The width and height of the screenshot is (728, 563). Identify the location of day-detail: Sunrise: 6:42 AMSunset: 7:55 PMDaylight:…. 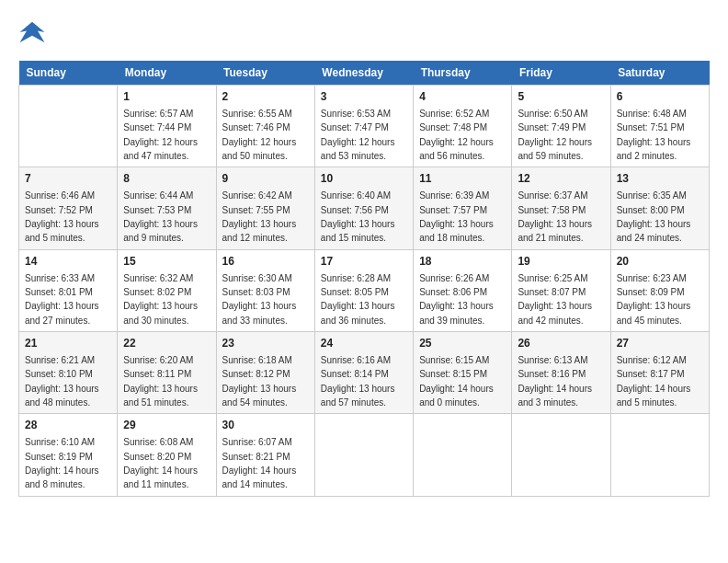
(259, 217).